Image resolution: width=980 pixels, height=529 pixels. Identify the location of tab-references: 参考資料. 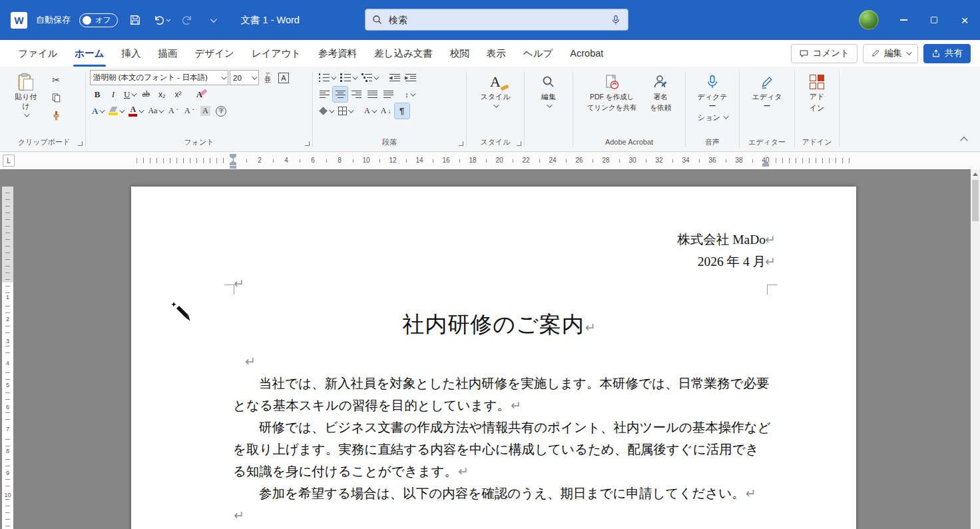
(338, 53).